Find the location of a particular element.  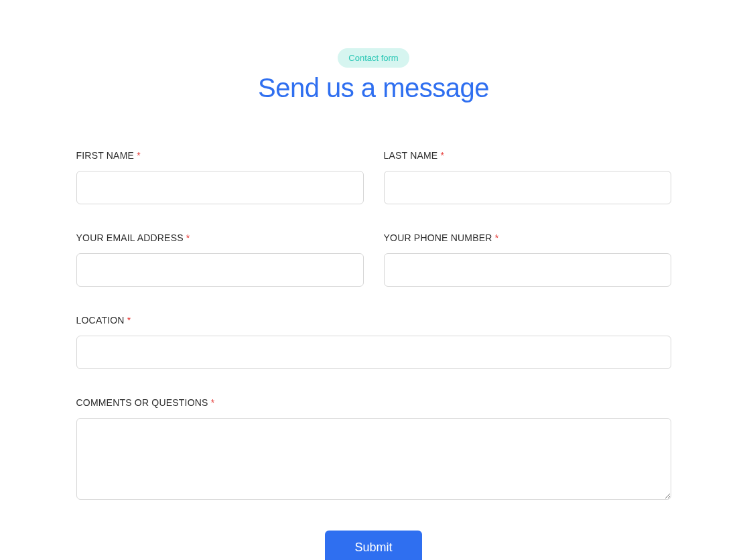

label-text: Location is located at coordinates (100, 320).